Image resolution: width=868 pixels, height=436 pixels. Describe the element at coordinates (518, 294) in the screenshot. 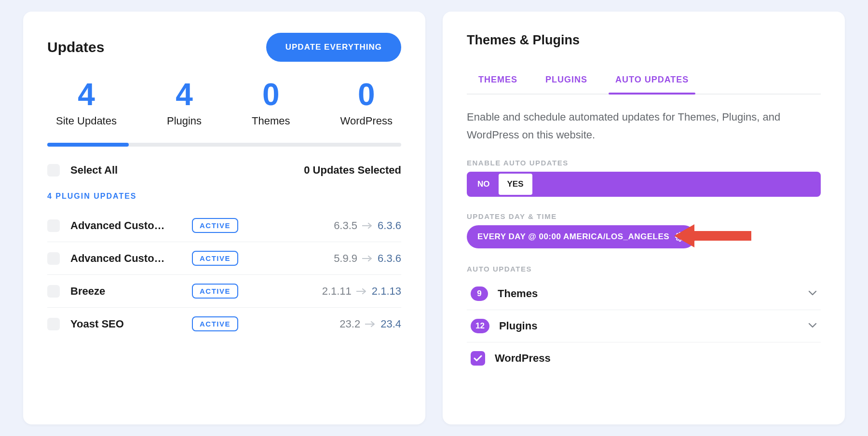

I see `row-label: Themes` at that location.